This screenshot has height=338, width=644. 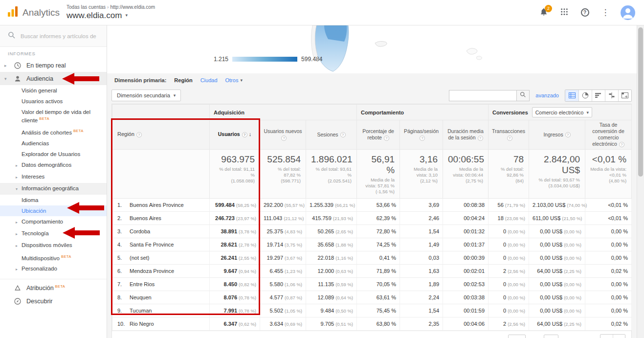 What do you see at coordinates (372, 271) in the screenshot?
I see `table-row: 6.Mendoza Province 9.647(0,94 %) 6.455(1…` at bounding box center [372, 271].